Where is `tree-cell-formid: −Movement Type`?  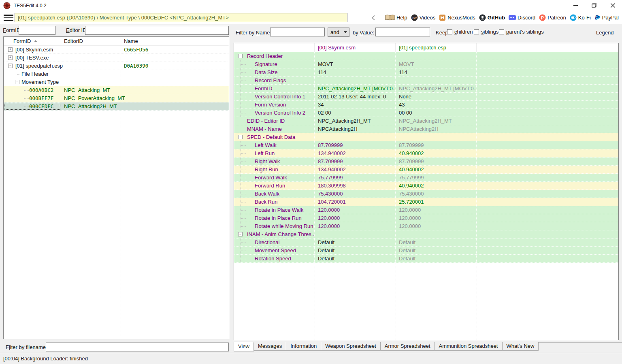 tree-cell-formid: −Movement Type is located at coordinates (32, 82).